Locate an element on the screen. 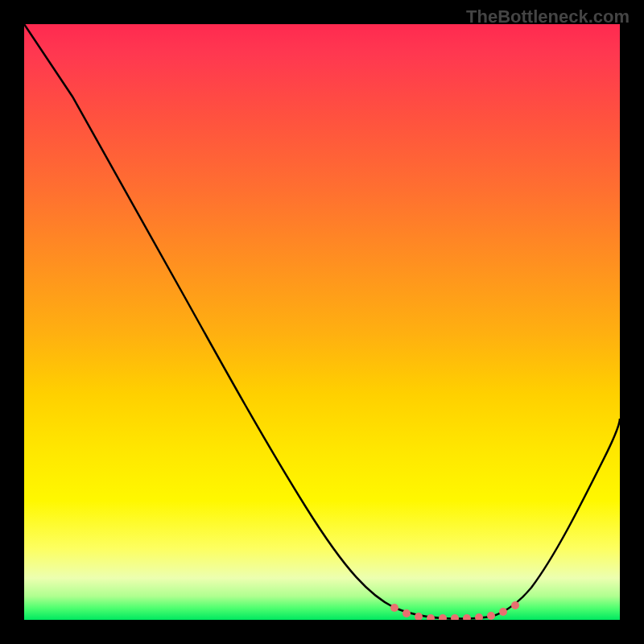 The image size is (644, 644). marker-dots is located at coordinates (455, 610).